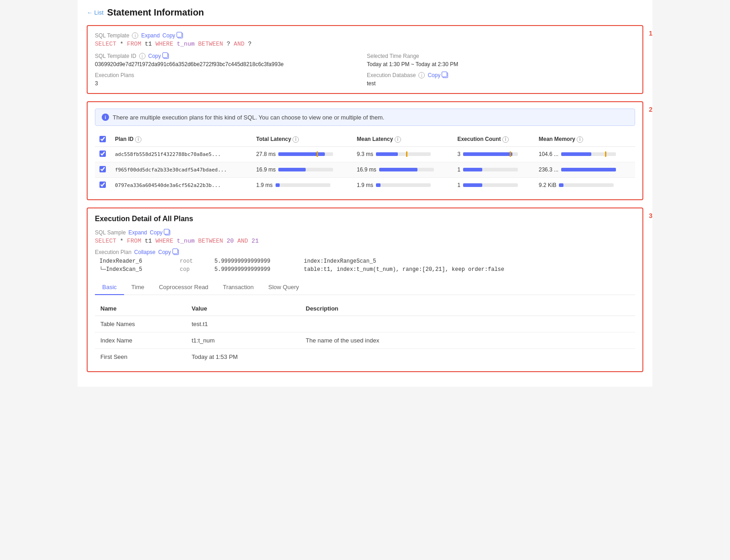 This screenshot has width=730, height=560. Describe the element at coordinates (365, 60) in the screenshot. I see `section1-two-col: SQL Template ID i Copy 0369920d9e7d27f19…` at that location.